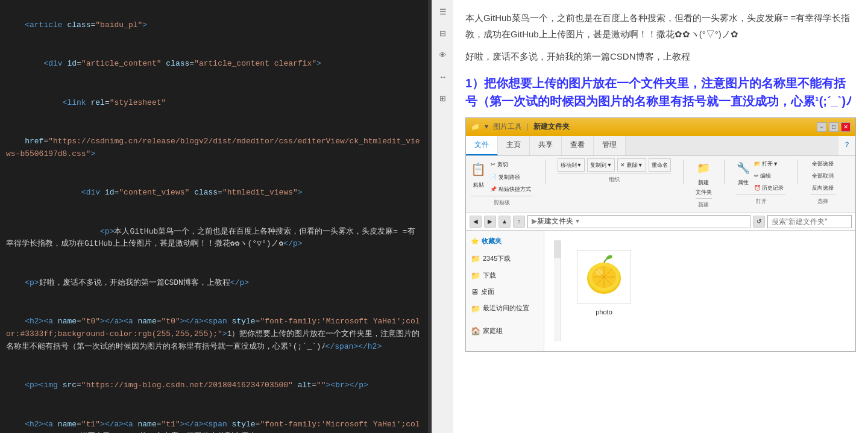 The height and width of the screenshot is (433, 868). What do you see at coordinates (661, 57) in the screenshot?
I see `article-paragraph-2: 好啦，废话不多说，开始我的第一篇CSDN博客，上教程` at bounding box center [661, 57].